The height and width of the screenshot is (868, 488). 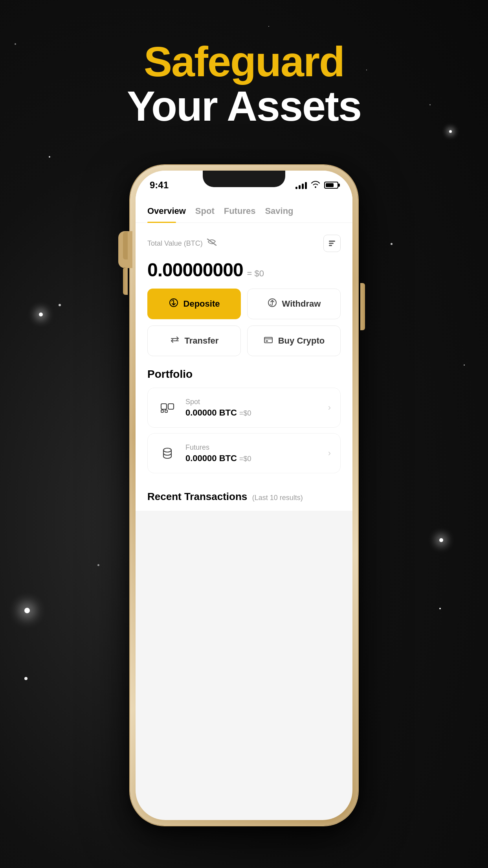 I want to click on status-icons, so click(x=317, y=185).